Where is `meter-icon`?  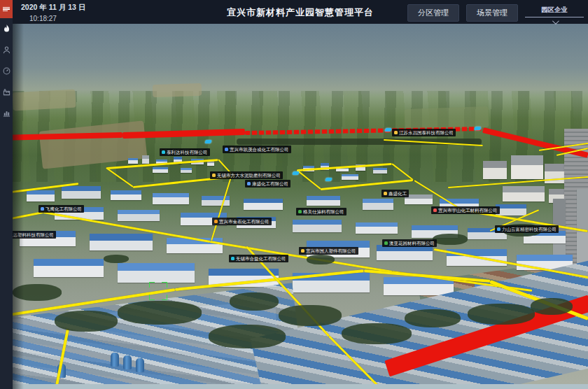
meter-icon is located at coordinates (6, 71).